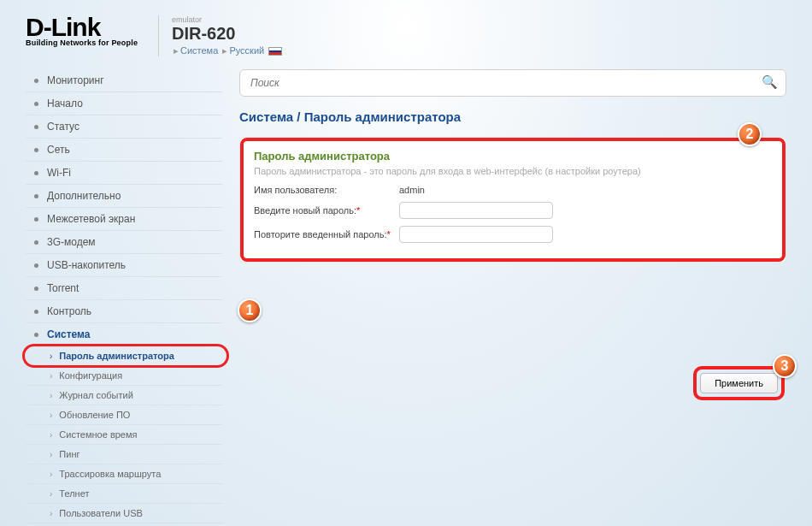 This screenshot has height=526, width=812. What do you see at coordinates (124, 474) in the screenshot?
I see `sub-traceroute: ›Трассировка маршрута` at bounding box center [124, 474].